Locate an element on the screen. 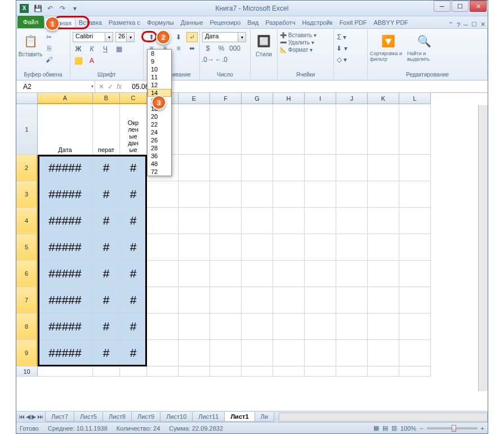  ribbon-tab-7: Разработч is located at coordinates (280, 23).